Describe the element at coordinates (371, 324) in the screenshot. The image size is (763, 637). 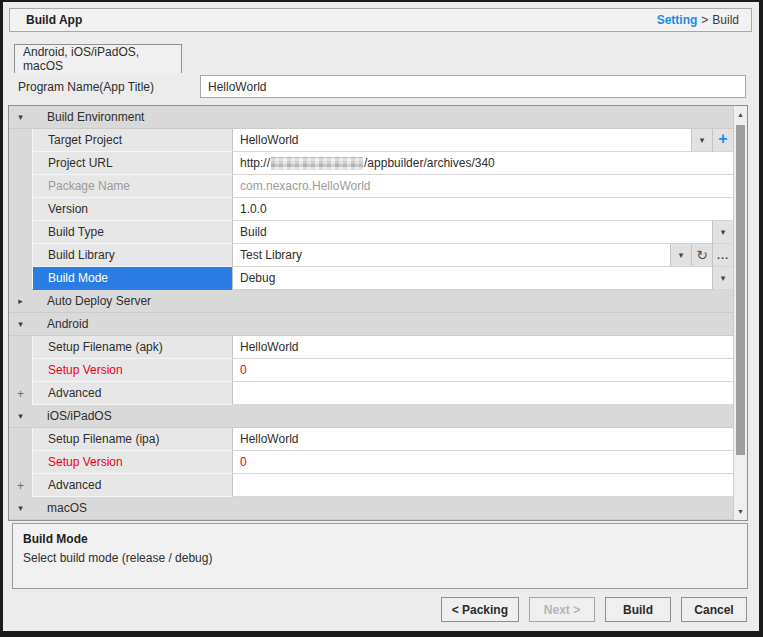
I see `section-row-android: ▾Android` at that location.